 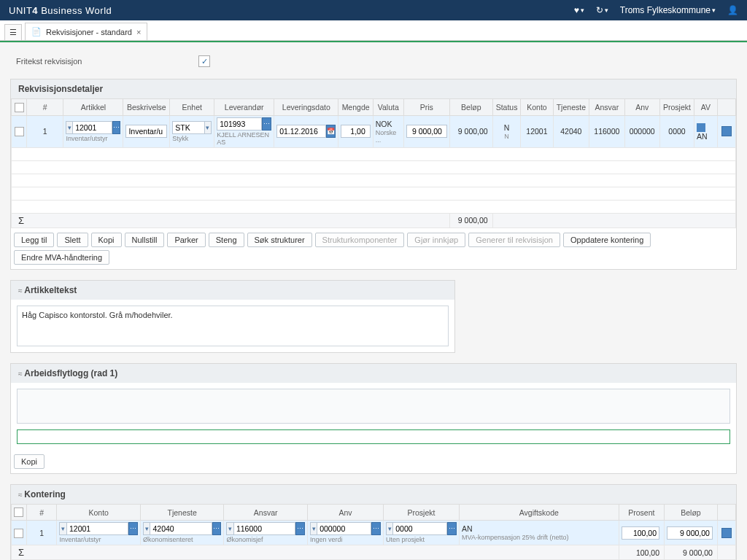 What do you see at coordinates (641, 553) in the screenshot?
I see `ktotal-prosent: 100,00` at bounding box center [641, 553].